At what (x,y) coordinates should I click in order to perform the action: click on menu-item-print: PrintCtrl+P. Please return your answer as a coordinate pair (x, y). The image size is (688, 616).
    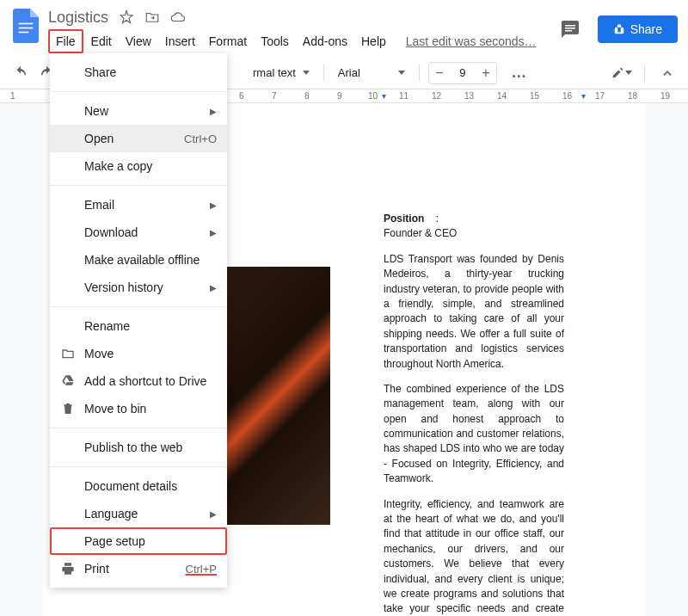
    Looking at the image, I should click on (138, 569).